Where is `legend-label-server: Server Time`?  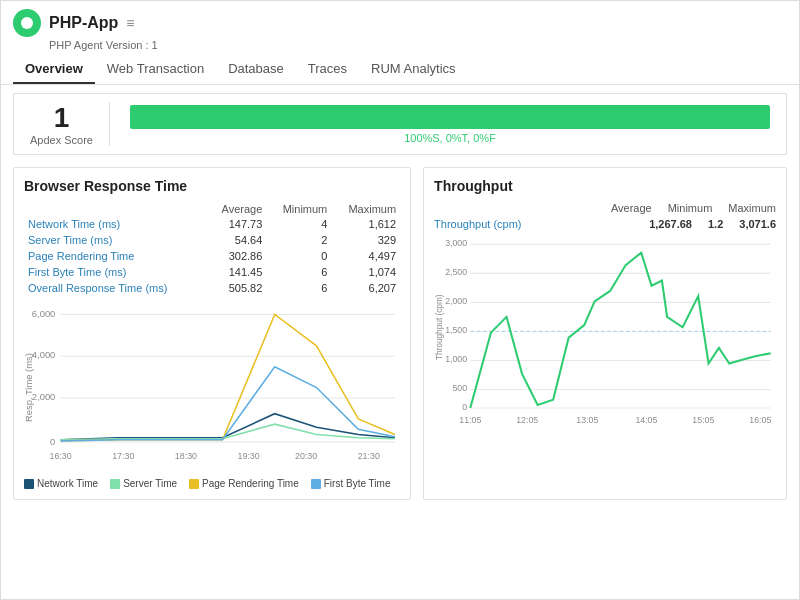
legend-label-server: Server Time is located at coordinates (150, 484).